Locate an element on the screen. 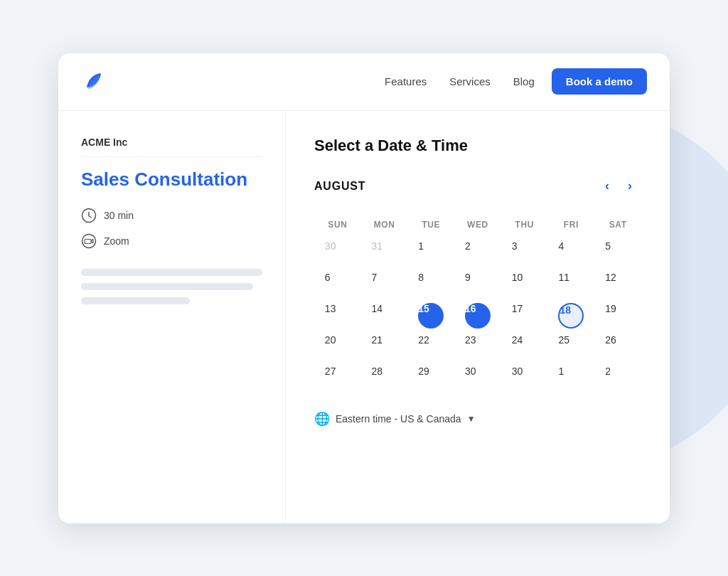  duration-text: 30 min is located at coordinates (119, 215).